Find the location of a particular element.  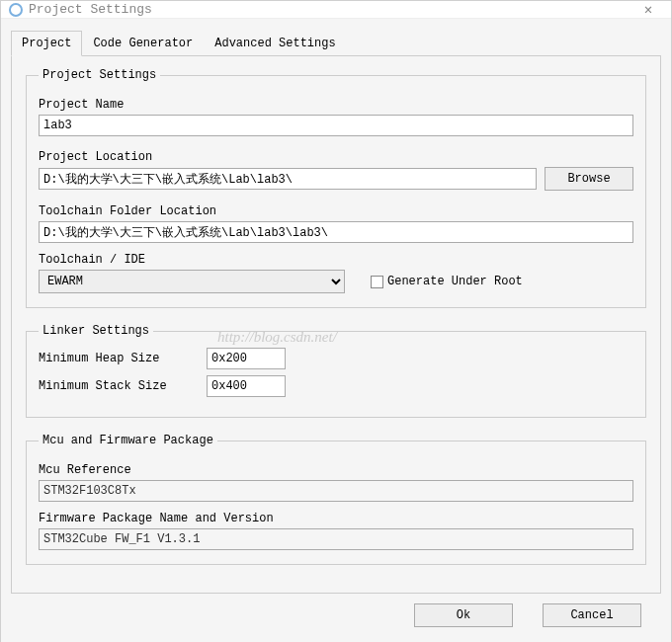

firmware-package-value: STM32Cube FW_F1 V1.3.1 is located at coordinates (336, 539).